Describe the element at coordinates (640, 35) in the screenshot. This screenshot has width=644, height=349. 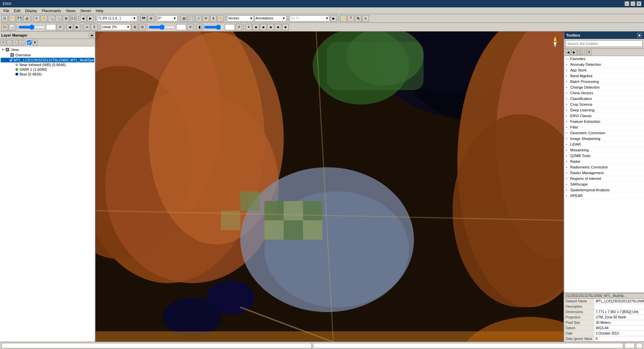
I see `tb-pin-btn: ▶` at that location.